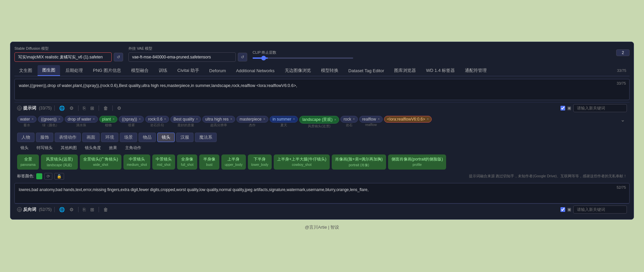 This screenshot has height=272, width=644. I want to click on subcat-jentou: 镜头, so click(24, 148).